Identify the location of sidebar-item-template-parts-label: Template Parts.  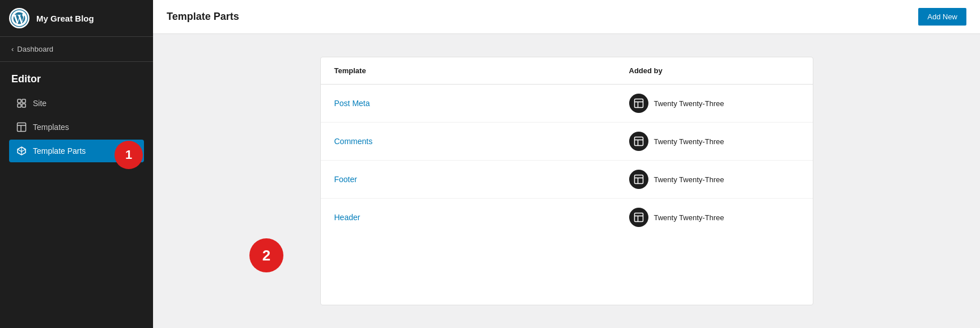
(59, 151).